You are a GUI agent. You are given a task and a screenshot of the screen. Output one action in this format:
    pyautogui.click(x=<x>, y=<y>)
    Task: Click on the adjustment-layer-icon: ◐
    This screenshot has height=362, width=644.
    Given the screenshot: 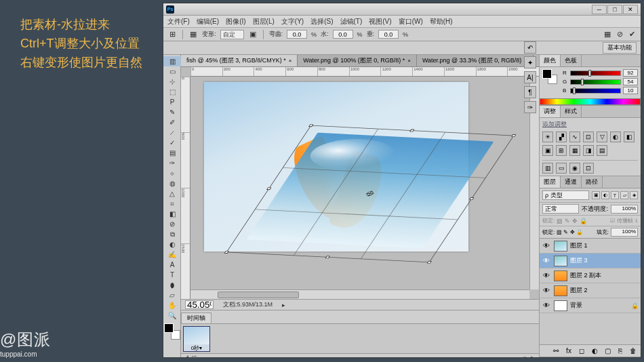 What is the action you would take?
    pyautogui.click(x=595, y=351)
    